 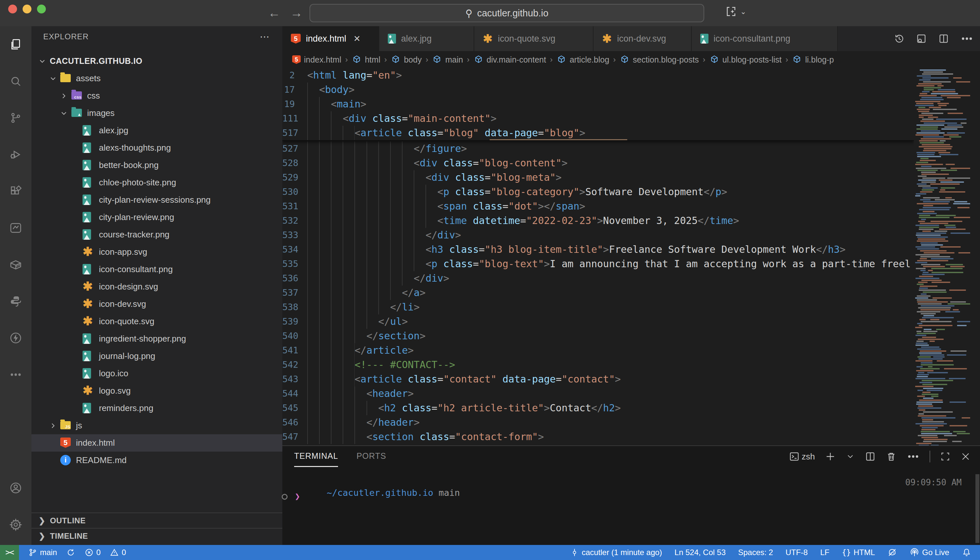 What do you see at coordinates (850, 457) in the screenshot?
I see `launch-profile-dropdown-button` at bounding box center [850, 457].